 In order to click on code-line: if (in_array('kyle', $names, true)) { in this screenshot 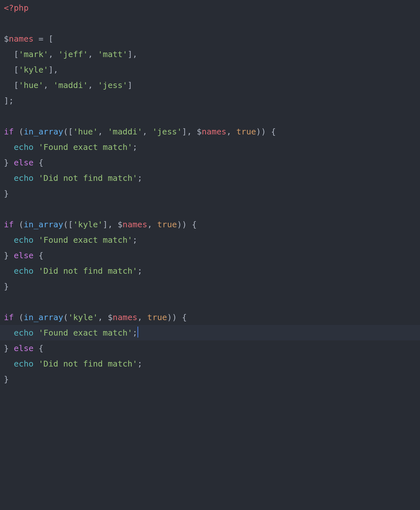, I will do `click(210, 317)`.